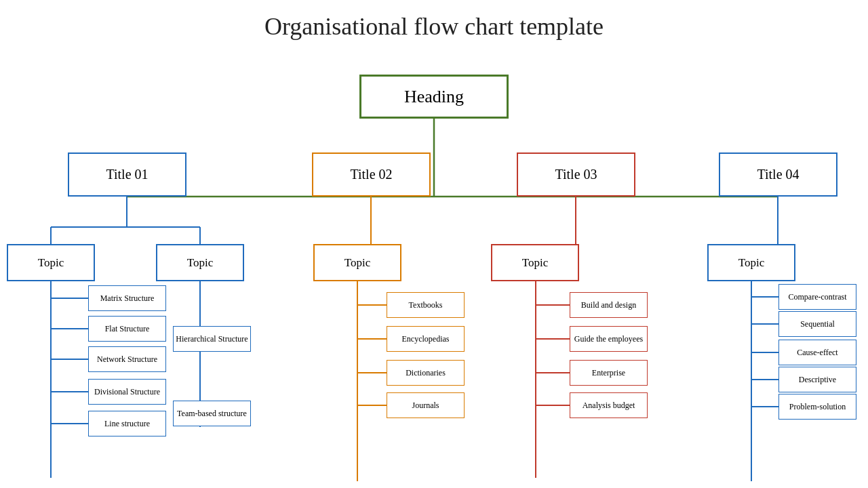 Image resolution: width=868 pixels, height=488 pixels. I want to click on leaf-t3-2: Enterprise, so click(609, 373).